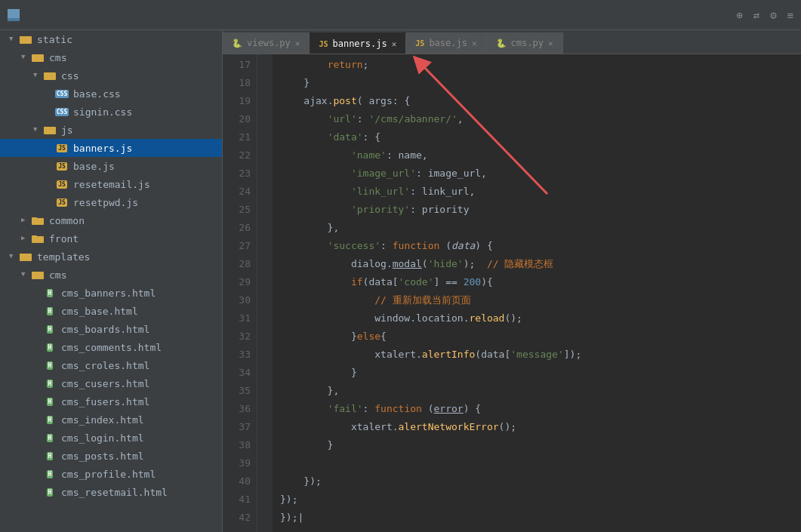 Image resolution: width=801 pixels, height=532 pixels. I want to click on tree-item-cms_comments-html: Hcms_comments.html, so click(111, 347).